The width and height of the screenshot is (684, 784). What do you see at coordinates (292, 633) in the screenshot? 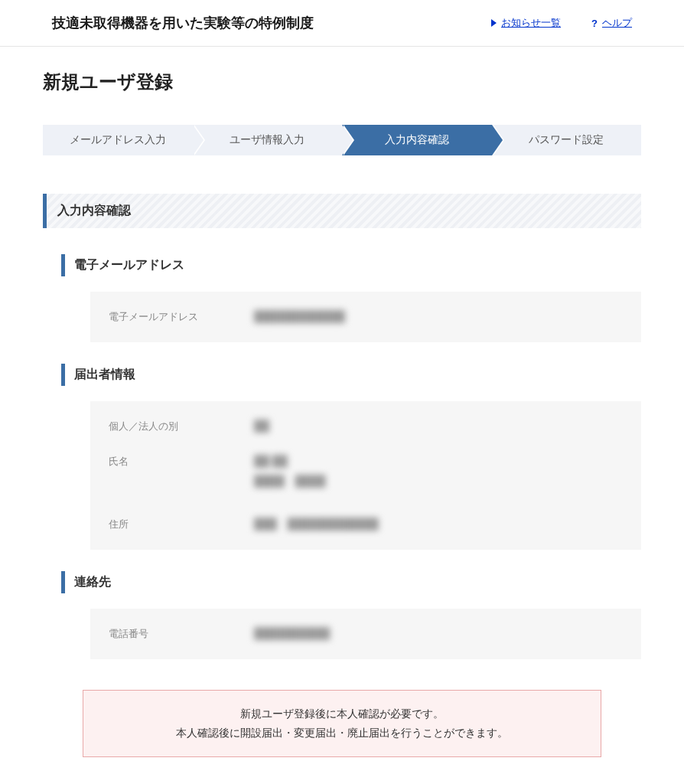
I see `phone-value: ██████████` at bounding box center [292, 633].